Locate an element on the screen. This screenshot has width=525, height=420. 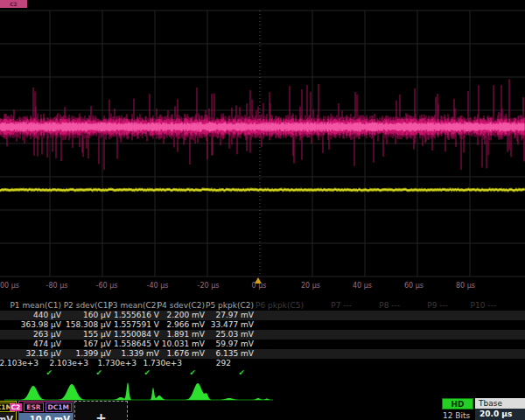
table-row: 474 µV167 µV1.558645 V10.031 mV59.97 mV is located at coordinates (262, 345).